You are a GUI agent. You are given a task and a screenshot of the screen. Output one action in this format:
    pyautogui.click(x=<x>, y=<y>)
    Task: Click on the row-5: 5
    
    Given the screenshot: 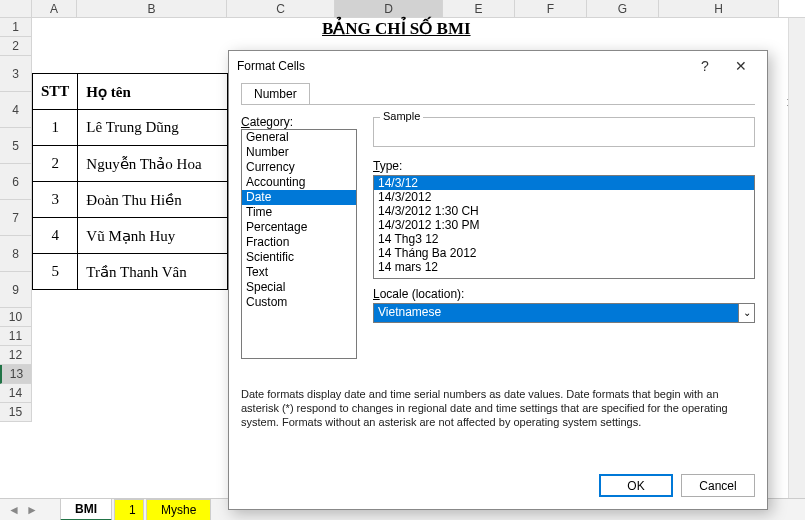 What is the action you would take?
    pyautogui.click(x=16, y=146)
    